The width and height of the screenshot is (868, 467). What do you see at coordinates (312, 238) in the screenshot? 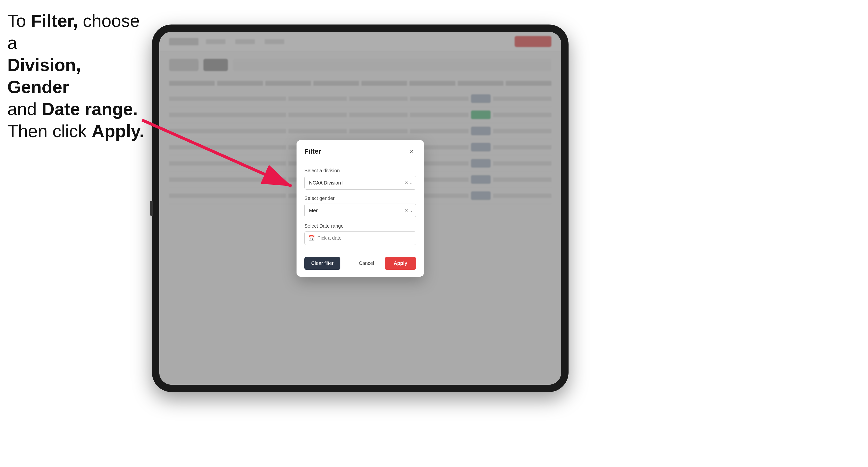
I see `calendar-icon: 📅` at bounding box center [312, 238].